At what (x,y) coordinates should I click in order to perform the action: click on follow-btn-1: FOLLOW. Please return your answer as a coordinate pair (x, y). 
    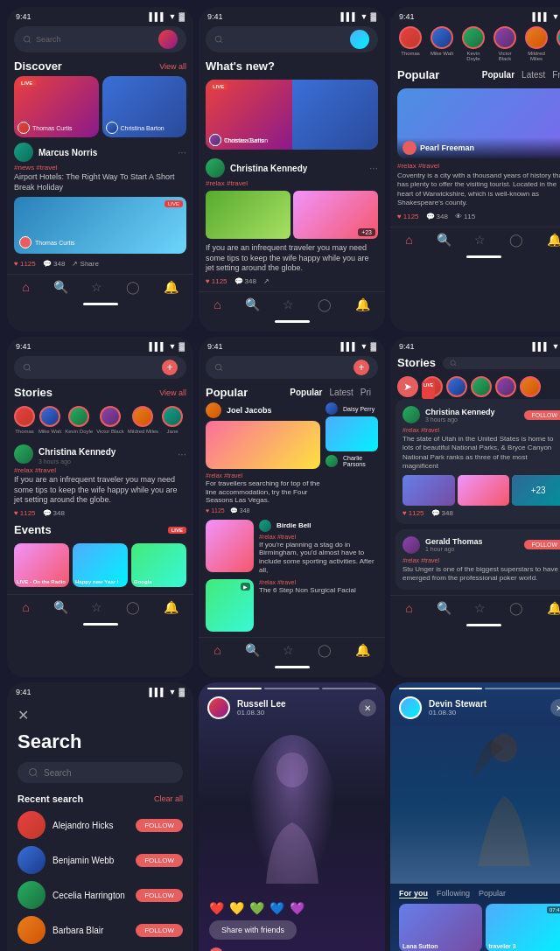
    Looking at the image, I should click on (542, 415).